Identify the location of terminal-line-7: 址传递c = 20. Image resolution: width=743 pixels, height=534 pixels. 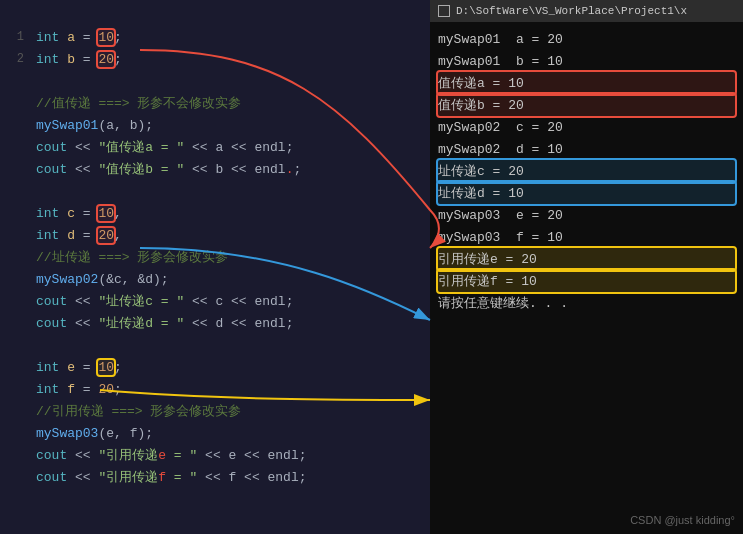
(586, 171).